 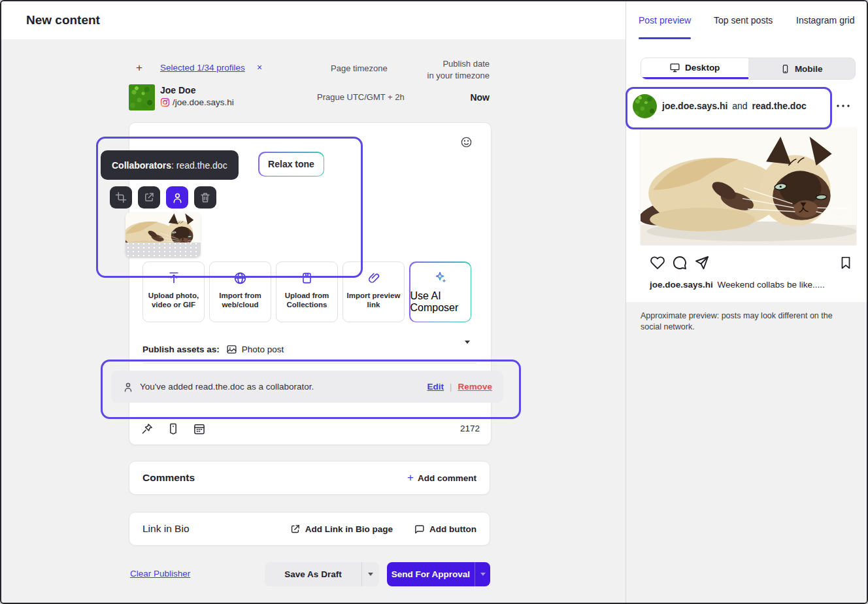 What do you see at coordinates (374, 278) in the screenshot?
I see `link-icon` at bounding box center [374, 278].